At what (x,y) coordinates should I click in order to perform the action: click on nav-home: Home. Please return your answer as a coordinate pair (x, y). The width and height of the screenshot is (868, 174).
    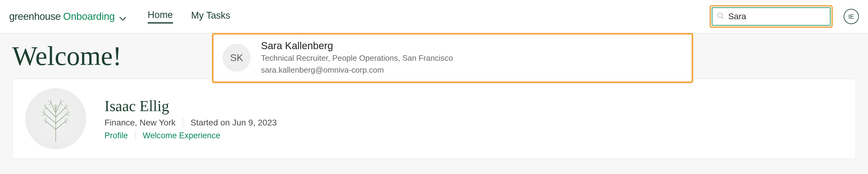
    Looking at the image, I should click on (160, 17).